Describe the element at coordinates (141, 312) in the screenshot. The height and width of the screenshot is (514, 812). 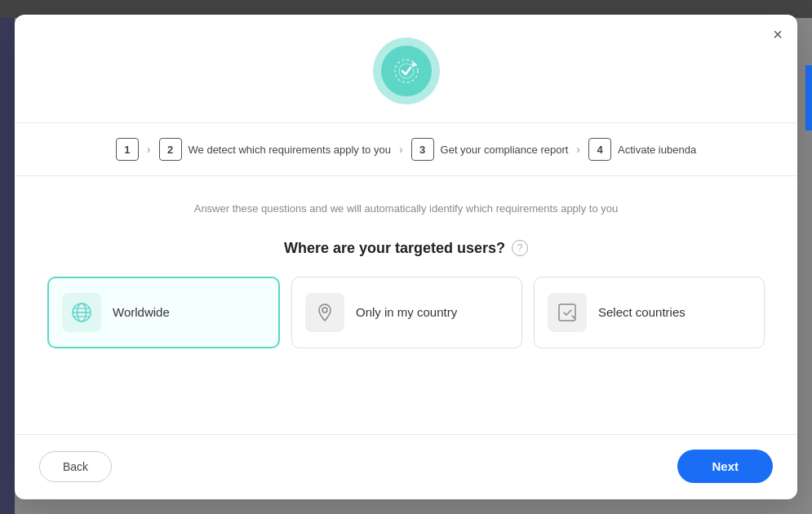
I see `option-worldwide-label: Worldwide` at that location.